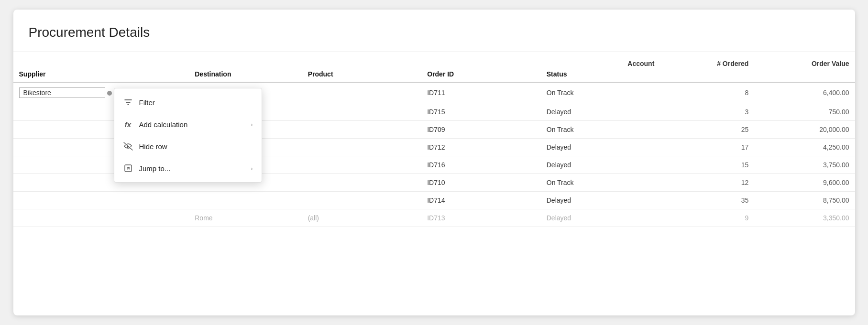  What do you see at coordinates (707, 183) in the screenshot?
I see `ordered-cell: 12` at bounding box center [707, 183].